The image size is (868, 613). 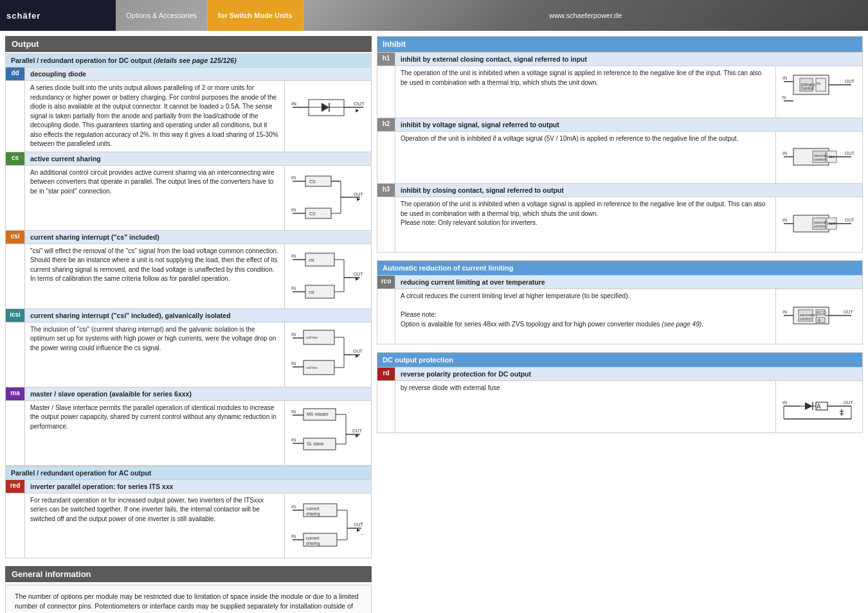 What do you see at coordinates (15, 236) in the screenshot?
I see `label-csi: csi` at bounding box center [15, 236].